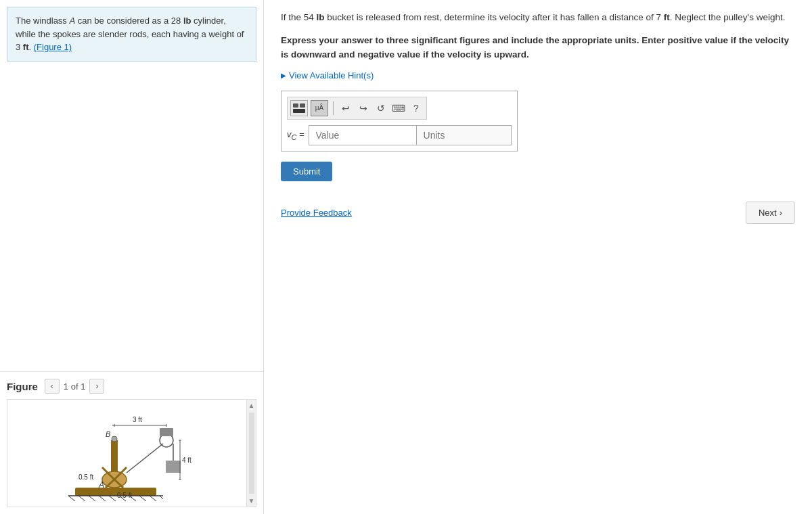  I want to click on figure-nav-label: 1 of 1, so click(74, 387).